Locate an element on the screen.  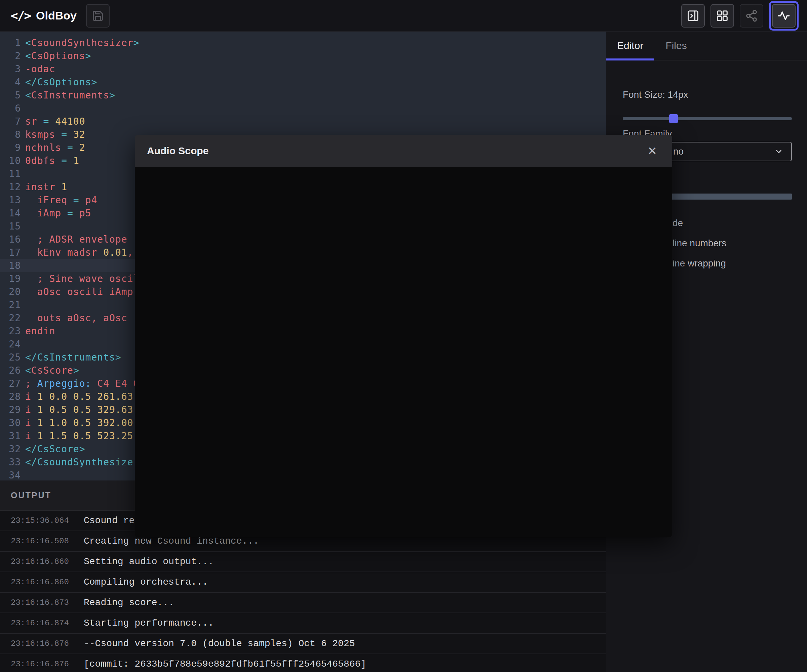
log-timestamp: 23:15:36.064 is located at coordinates (39, 521).